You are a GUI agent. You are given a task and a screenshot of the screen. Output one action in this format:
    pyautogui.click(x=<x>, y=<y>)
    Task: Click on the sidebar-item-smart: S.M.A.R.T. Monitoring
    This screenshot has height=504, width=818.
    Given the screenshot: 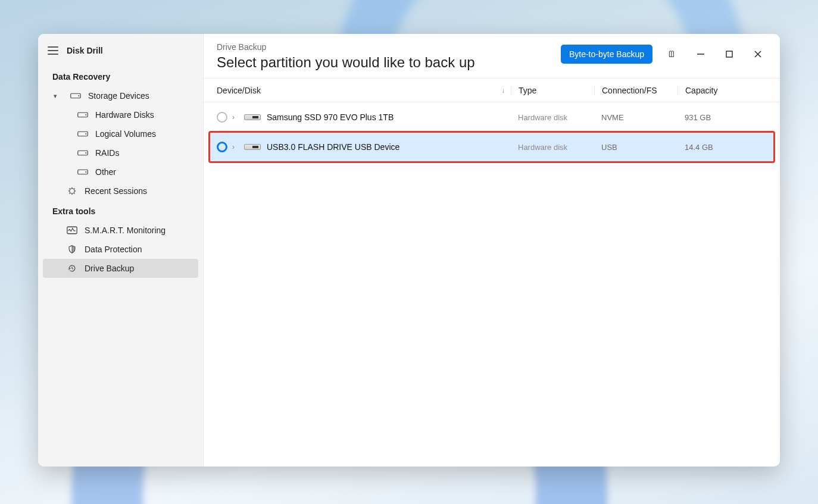 What is the action you would take?
    pyautogui.click(x=120, y=230)
    